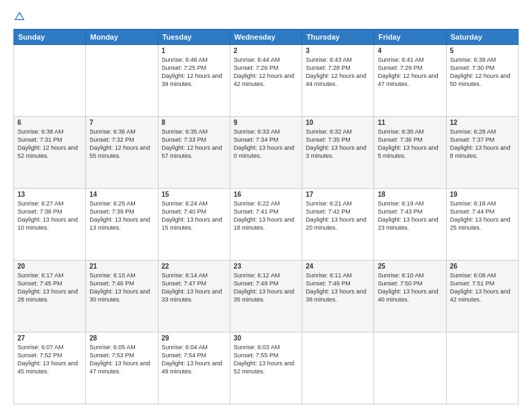 Image resolution: width=532 pixels, height=411 pixels. What do you see at coordinates (257, 68) in the screenshot?
I see `sunset-text: Sunset: 7:26 PM` at bounding box center [257, 68].